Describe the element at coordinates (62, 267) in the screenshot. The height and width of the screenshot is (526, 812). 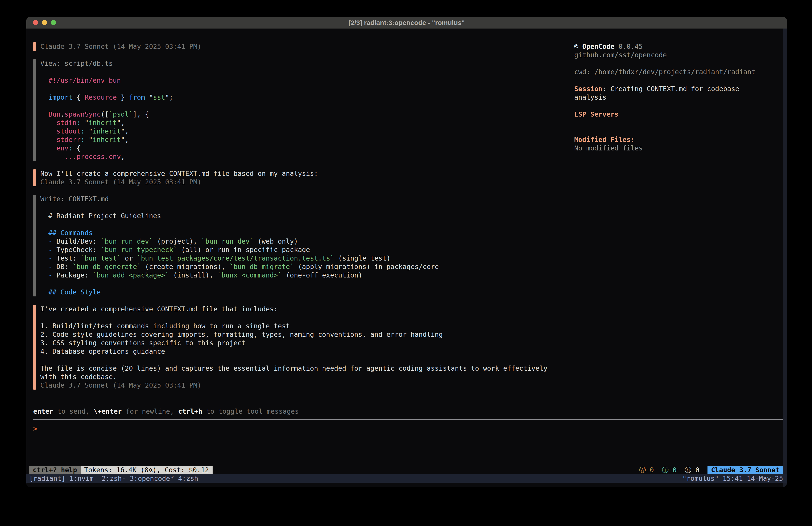
I see `text-segment: DB:` at that location.